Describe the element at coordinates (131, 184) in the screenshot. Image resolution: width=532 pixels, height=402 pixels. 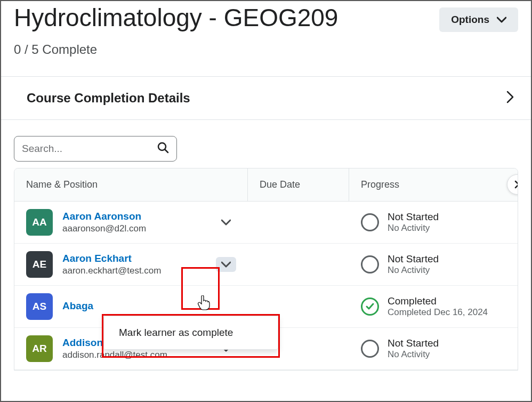
I see `column-header-name: Name & Position` at that location.